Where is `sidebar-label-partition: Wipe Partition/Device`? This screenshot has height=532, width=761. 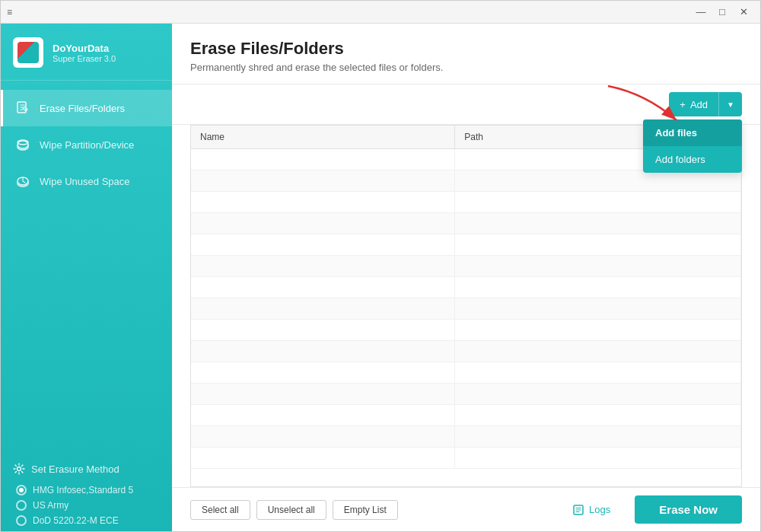
sidebar-label-partition: Wipe Partition/Device is located at coordinates (87, 145).